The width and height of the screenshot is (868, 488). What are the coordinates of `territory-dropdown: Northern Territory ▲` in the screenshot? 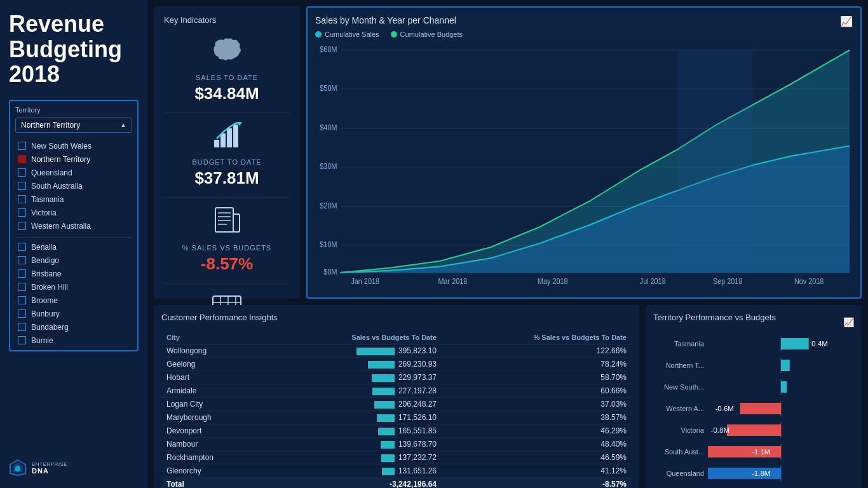 It's located at (74, 125).